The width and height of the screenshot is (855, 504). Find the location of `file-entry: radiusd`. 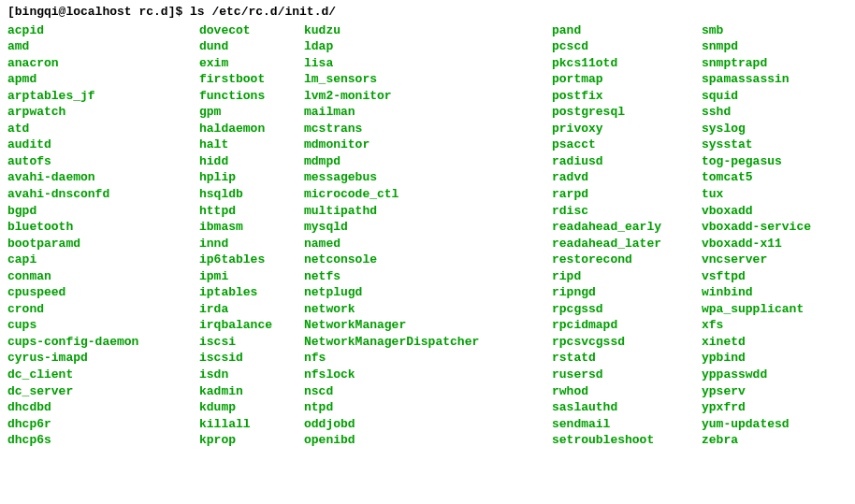

file-entry: radiusd is located at coordinates (578, 161).